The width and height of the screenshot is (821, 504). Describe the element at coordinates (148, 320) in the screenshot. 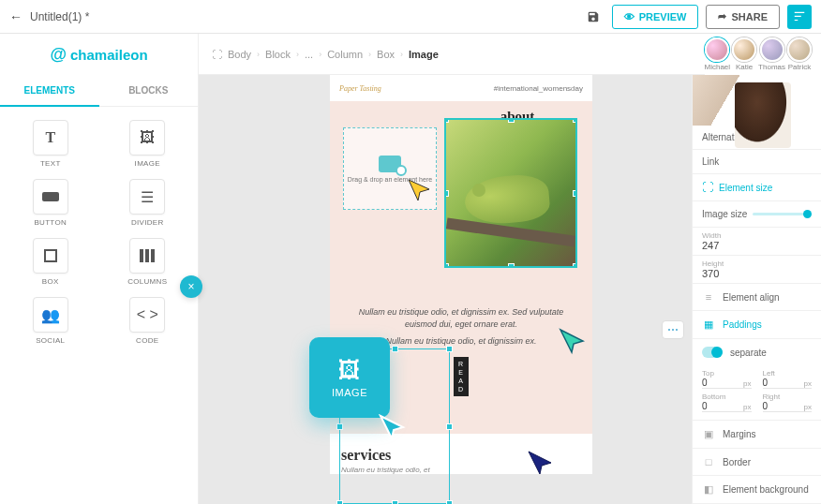

I see `element-code: < >CODE` at that location.